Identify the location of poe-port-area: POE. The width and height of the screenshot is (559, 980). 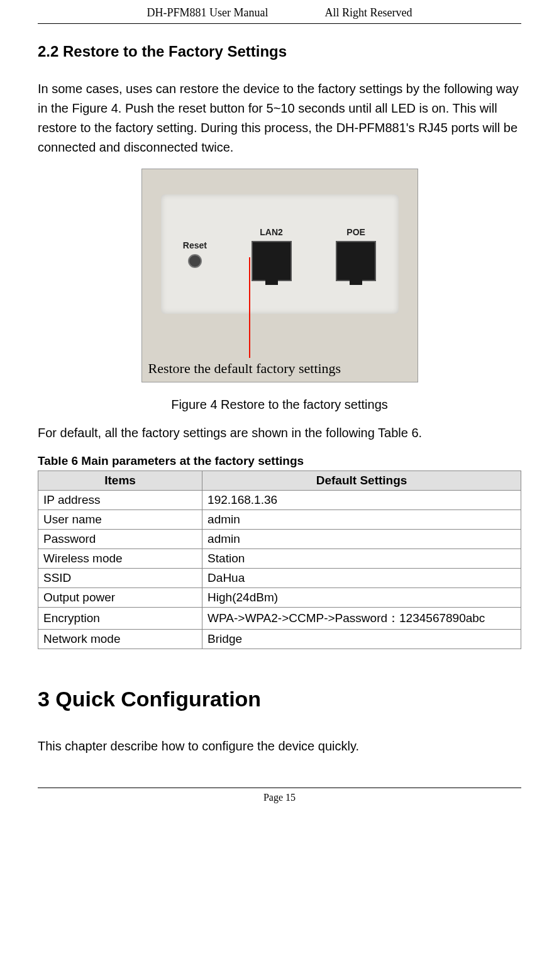
(356, 254).